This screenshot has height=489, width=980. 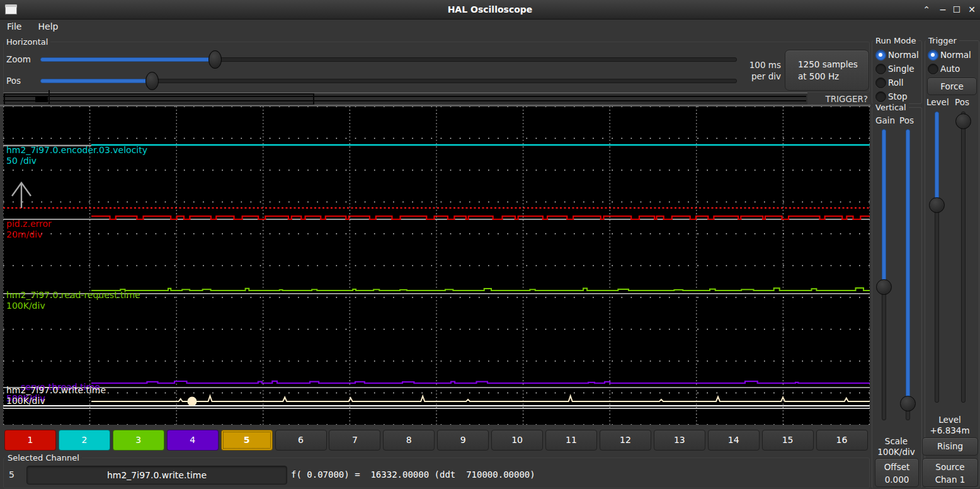 What do you see at coordinates (937, 205) in the screenshot?
I see `trigger-level-slider-handle` at bounding box center [937, 205].